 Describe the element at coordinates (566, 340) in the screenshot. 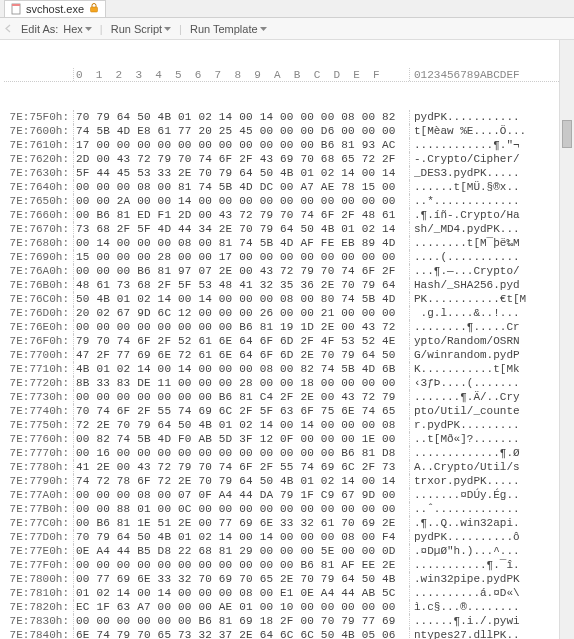

I see `vertical-scrollbar` at that location.